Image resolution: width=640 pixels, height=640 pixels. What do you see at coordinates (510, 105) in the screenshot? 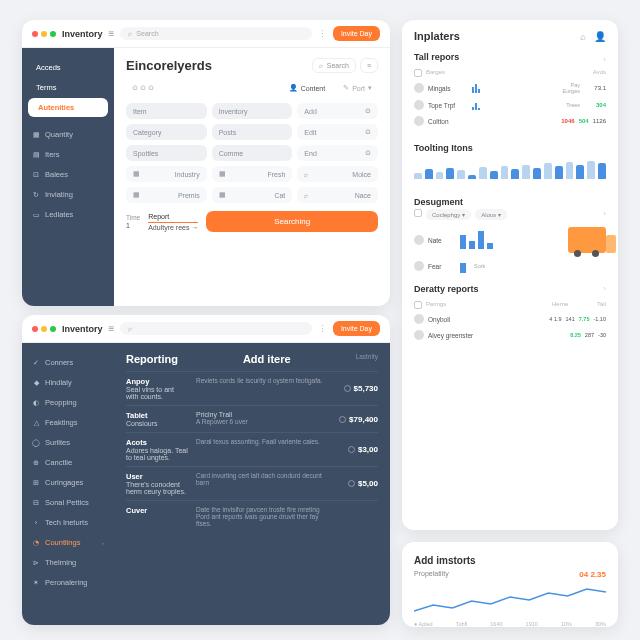
I see `table-row: Tope Trpf Trees 304` at bounding box center [510, 105].